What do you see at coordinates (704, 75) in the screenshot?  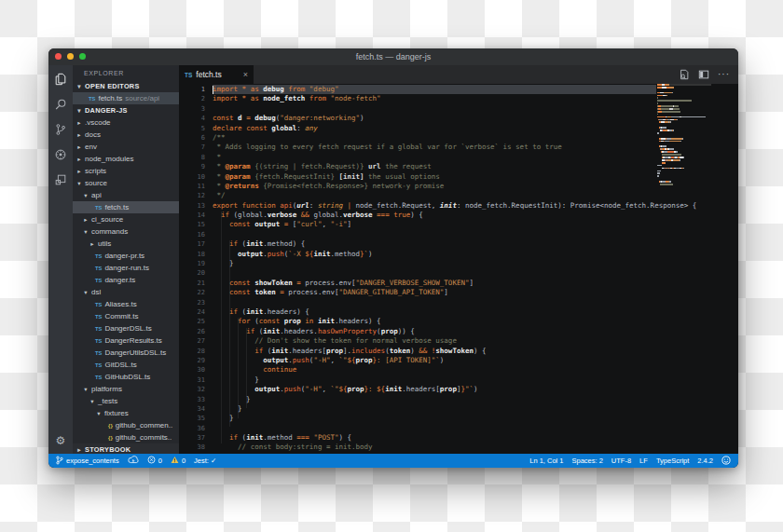 I see `split-editor-icon` at bounding box center [704, 75].